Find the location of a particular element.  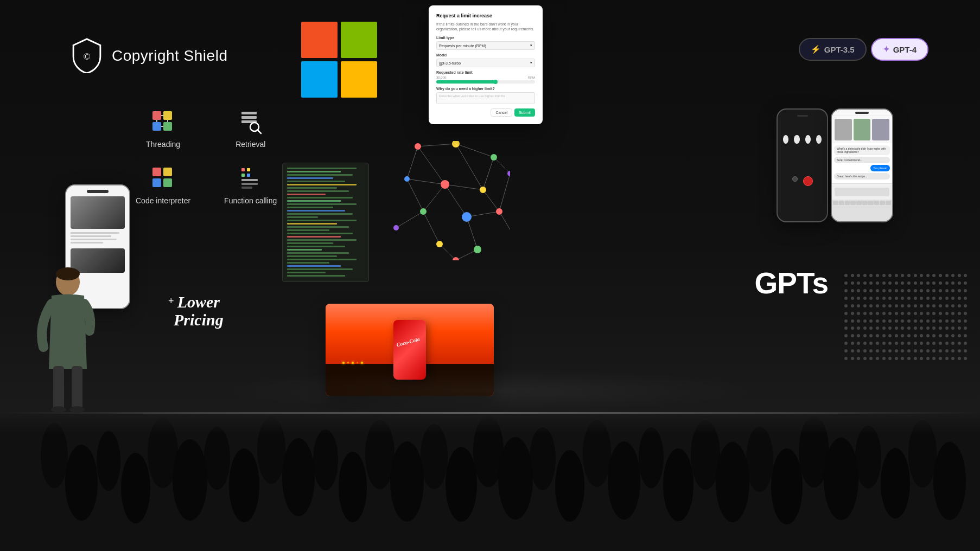

ms-tile-red is located at coordinates (319, 40).